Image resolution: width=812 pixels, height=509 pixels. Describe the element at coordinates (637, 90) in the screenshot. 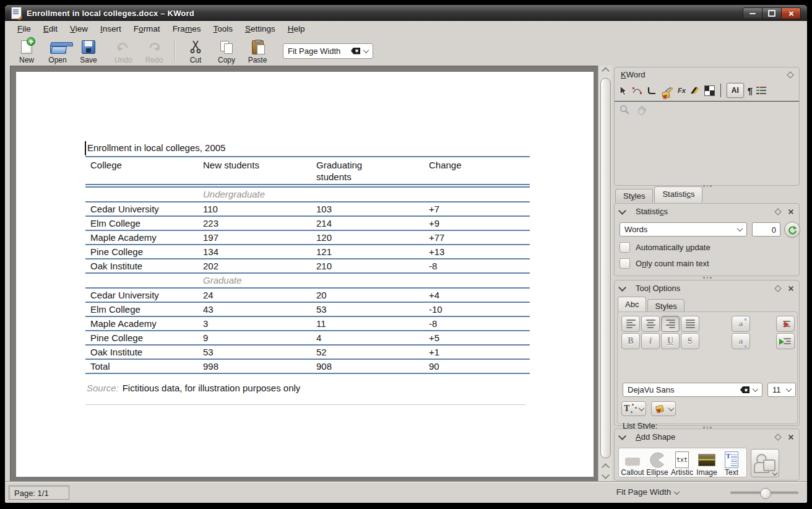

I see `bezier-tool-icon` at that location.